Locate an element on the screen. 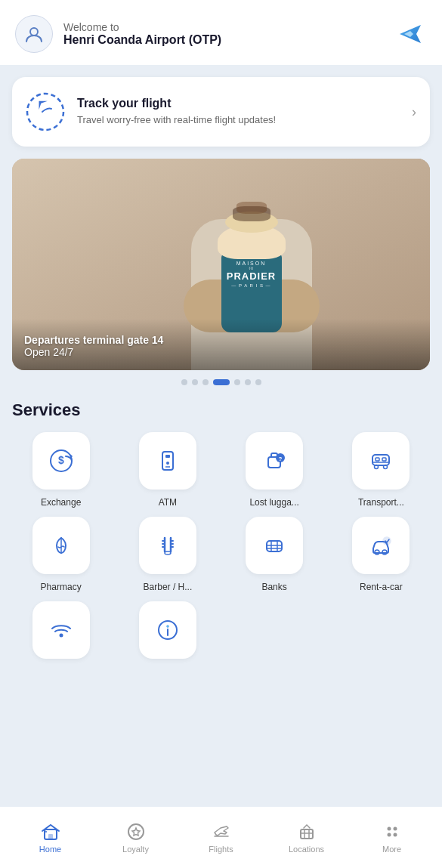 The width and height of the screenshot is (442, 868). airport-name: Henri Coanda Airport (OTP) is located at coordinates (142, 40).